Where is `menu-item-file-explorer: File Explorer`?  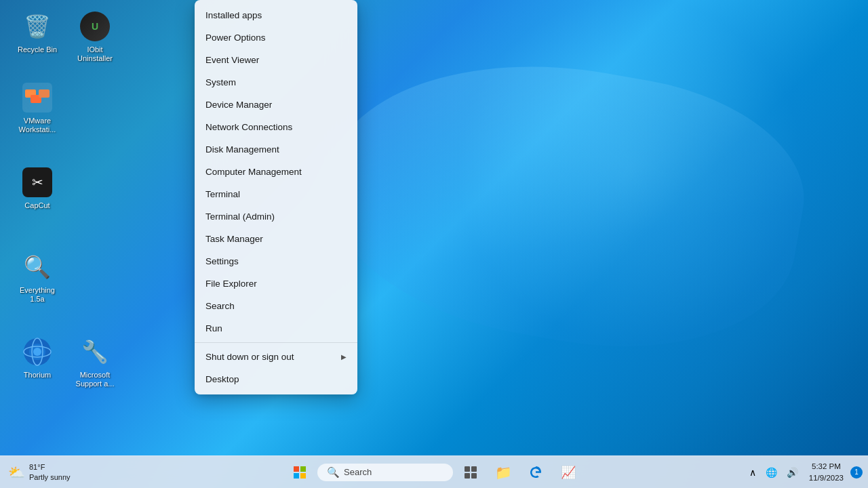 menu-item-file-explorer: File Explorer is located at coordinates (276, 283).